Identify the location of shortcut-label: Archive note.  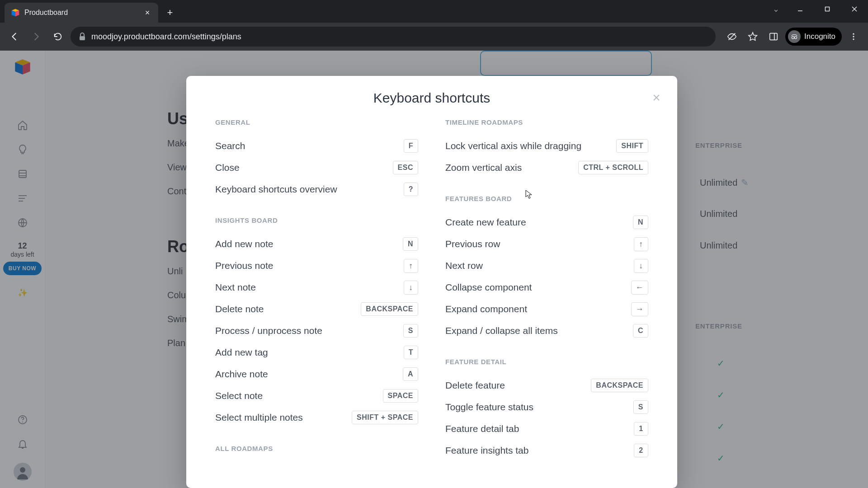
(241, 374).